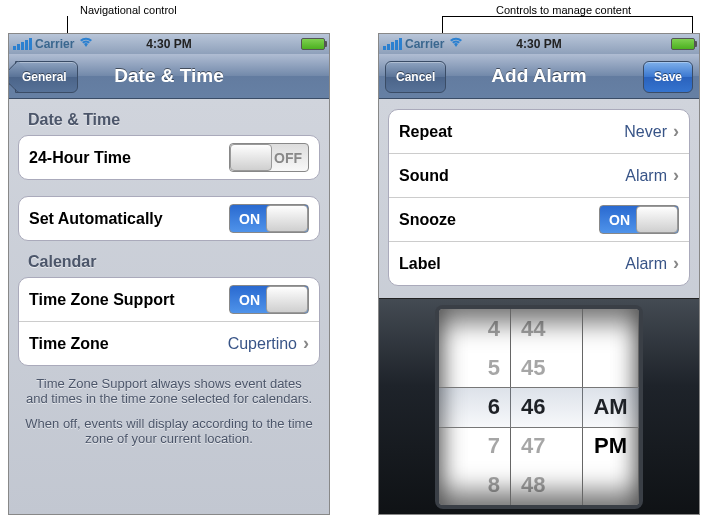 This screenshot has width=701, height=526. Describe the element at coordinates (547, 407) in the screenshot. I see `picker-col-minute: 44 45 46 47 48` at that location.